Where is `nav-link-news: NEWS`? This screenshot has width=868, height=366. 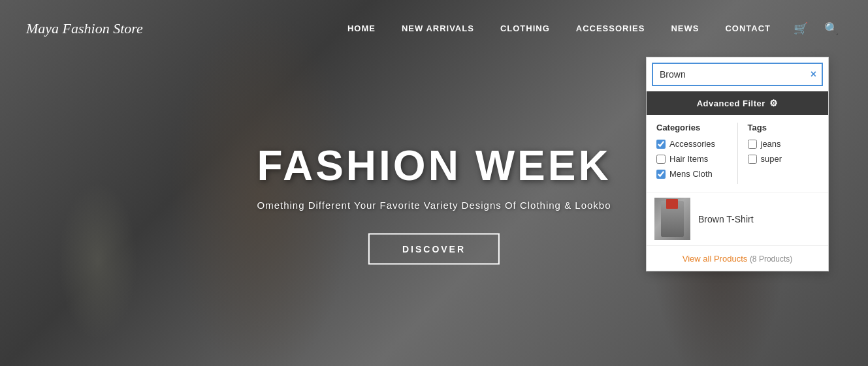
nav-link-news: NEWS is located at coordinates (684, 29).